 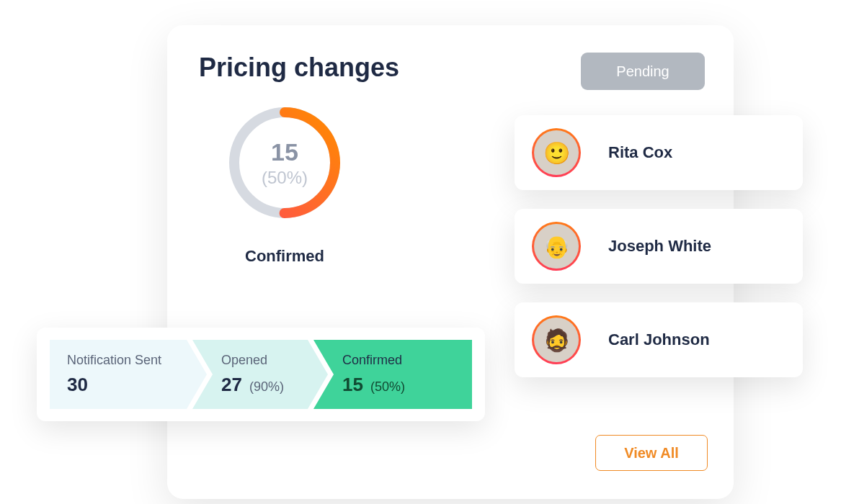 I want to click on card-title: Pricing changes, so click(x=299, y=68).